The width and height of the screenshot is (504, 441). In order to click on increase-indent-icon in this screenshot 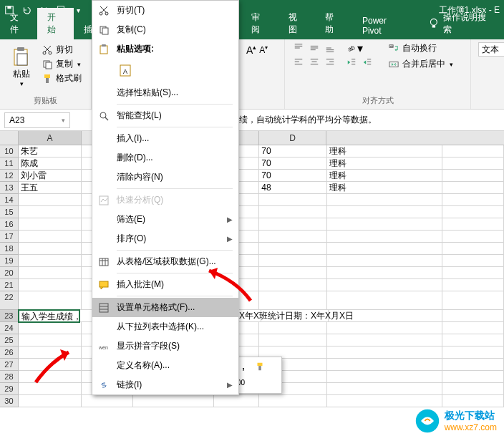, I will do `click(367, 62)`.